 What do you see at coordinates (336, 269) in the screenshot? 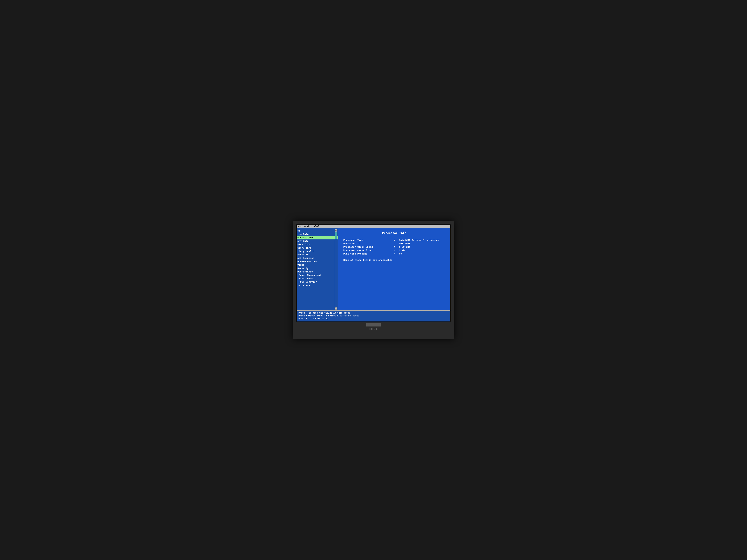
I see `scrollbar-track: ▲ ▼` at bounding box center [336, 269].